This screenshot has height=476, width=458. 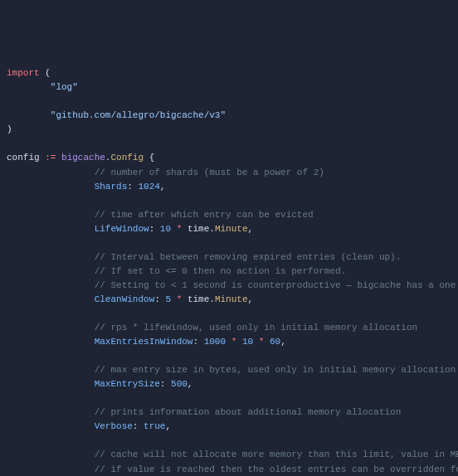 I want to click on comment: // prints information about additional m…, so click(x=248, y=412).